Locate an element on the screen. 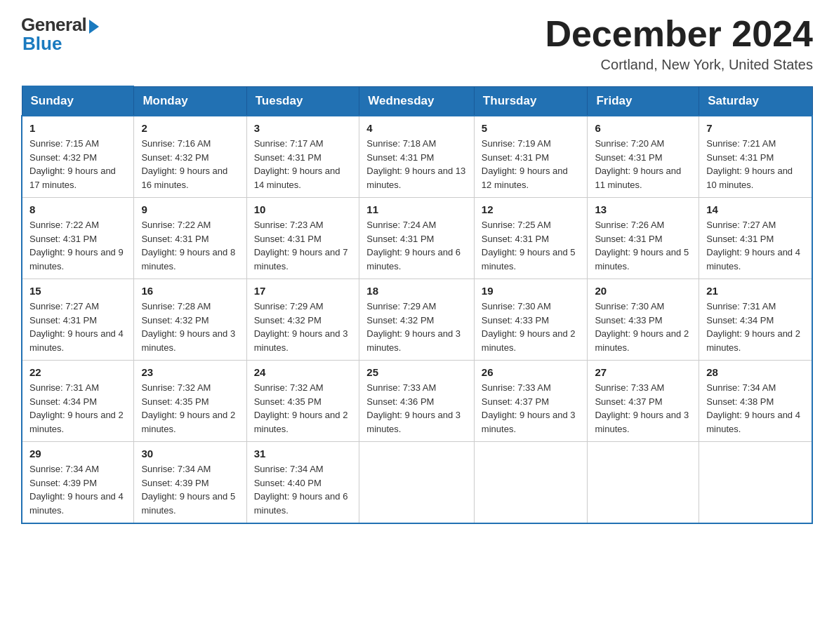  calendar-cell: 12Sunrise: 7:25 AMSunset: 4:31 PMDayligh… is located at coordinates (531, 239).